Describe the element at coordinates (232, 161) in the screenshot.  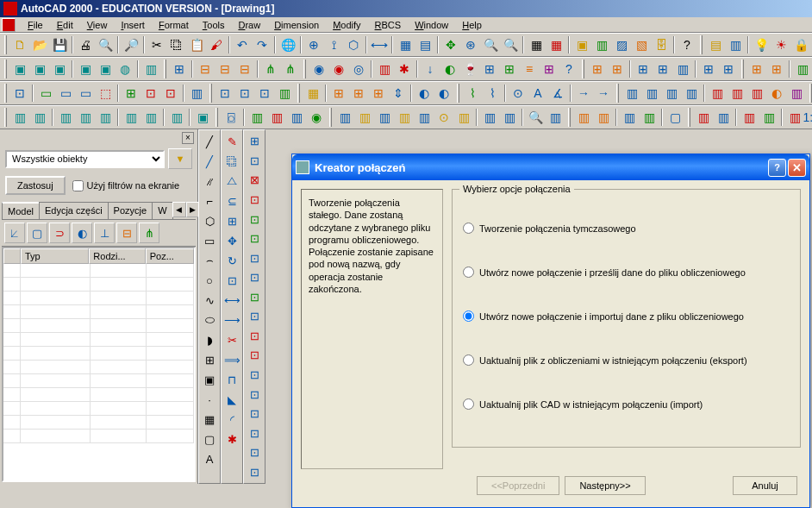
I see `copy2-icon: ⿻` at that location.